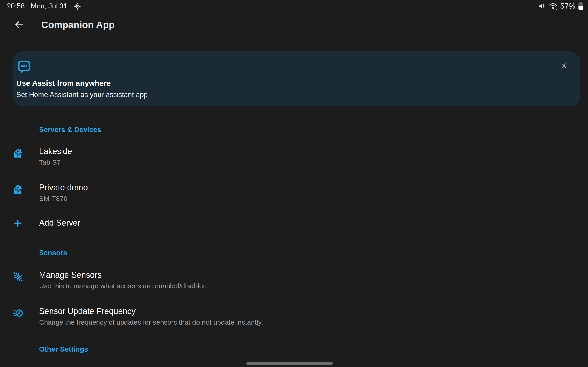  Describe the element at coordinates (294, 280) in the screenshot. I see `manage-sensors-row: Manage Sensors Use this to manage what s…` at that location.